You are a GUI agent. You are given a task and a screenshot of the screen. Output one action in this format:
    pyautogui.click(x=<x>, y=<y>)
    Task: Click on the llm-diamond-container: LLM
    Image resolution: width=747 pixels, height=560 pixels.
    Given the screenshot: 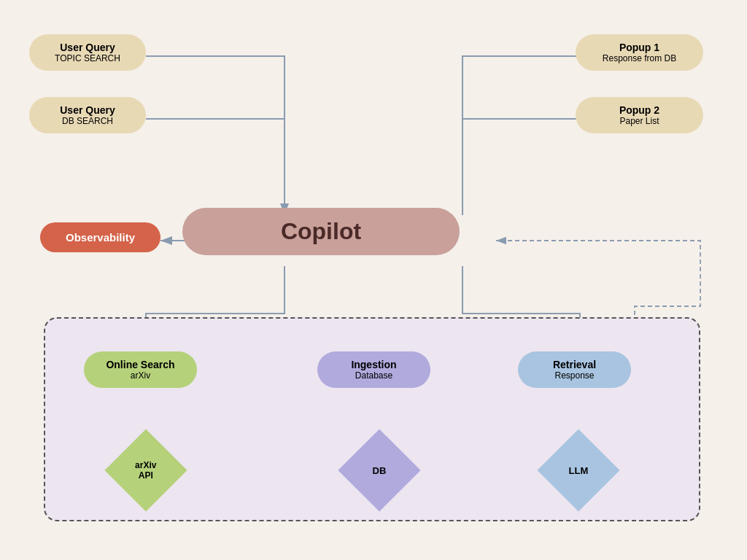 What is the action you would take?
    pyautogui.click(x=578, y=470)
    